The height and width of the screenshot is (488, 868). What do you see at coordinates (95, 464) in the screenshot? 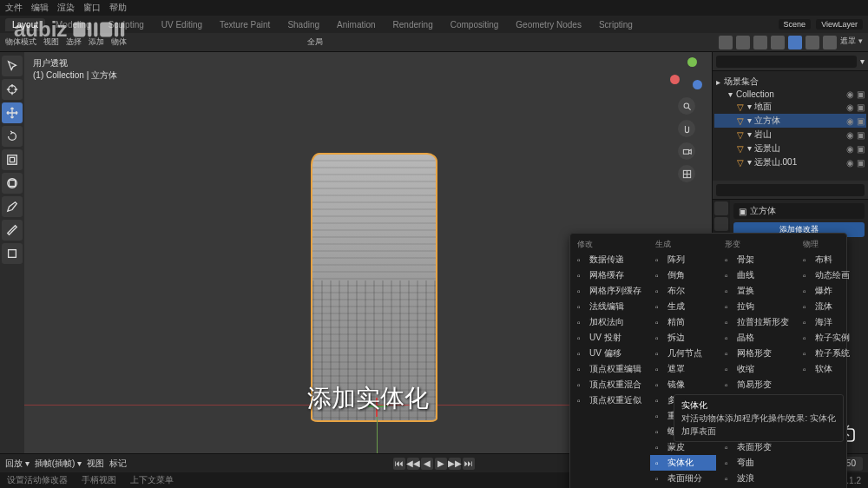
I see `tl-view: 视图` at bounding box center [95, 464].